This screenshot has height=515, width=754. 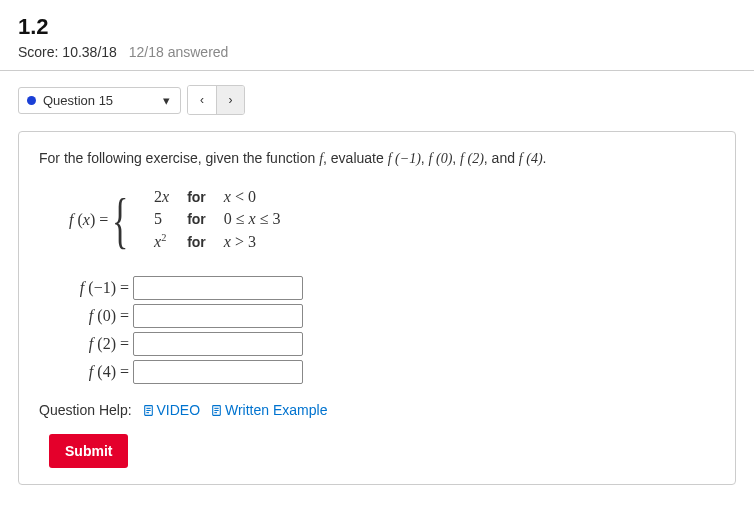 What do you see at coordinates (377, 52) in the screenshot?
I see `score-line: Score: 10.38/18 12/18 answered` at bounding box center [377, 52].